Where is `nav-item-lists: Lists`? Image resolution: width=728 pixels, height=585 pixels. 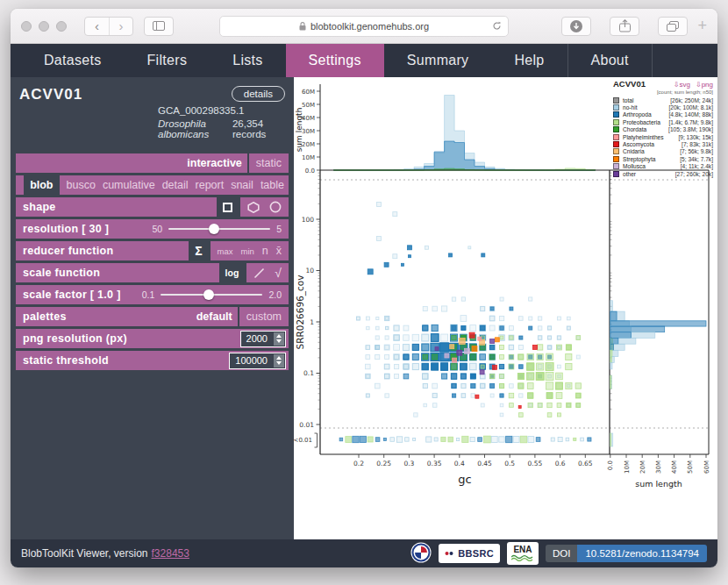 nav-item-lists: Lists is located at coordinates (247, 61).